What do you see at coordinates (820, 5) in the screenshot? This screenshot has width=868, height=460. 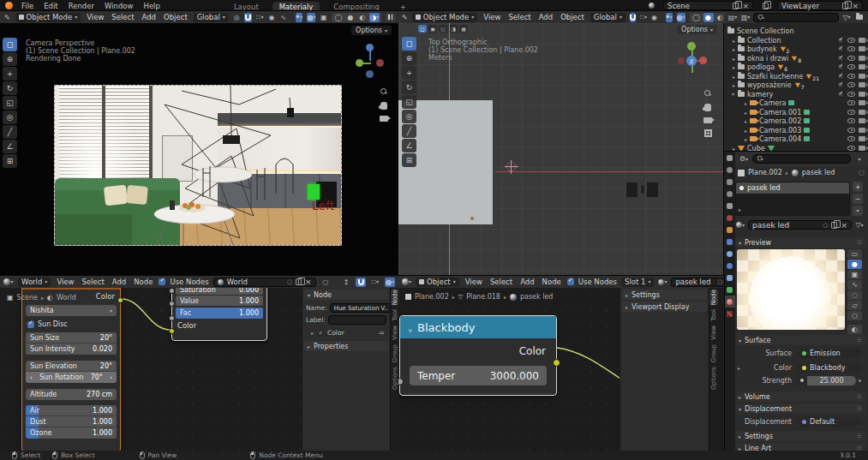 I see `viewlayer-selector: ViewLayer` at bounding box center [820, 5].